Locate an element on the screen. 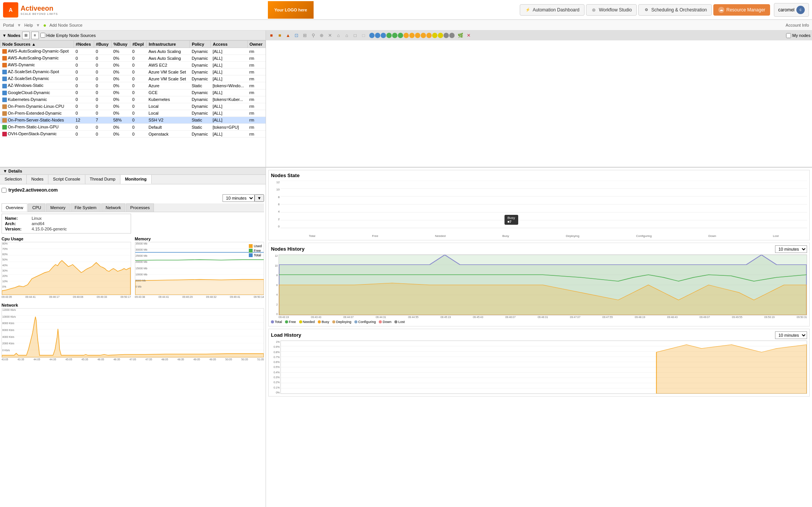 The height and width of the screenshot is (507, 812). rtb-icon-6: ⚲ is located at coordinates (313, 35).